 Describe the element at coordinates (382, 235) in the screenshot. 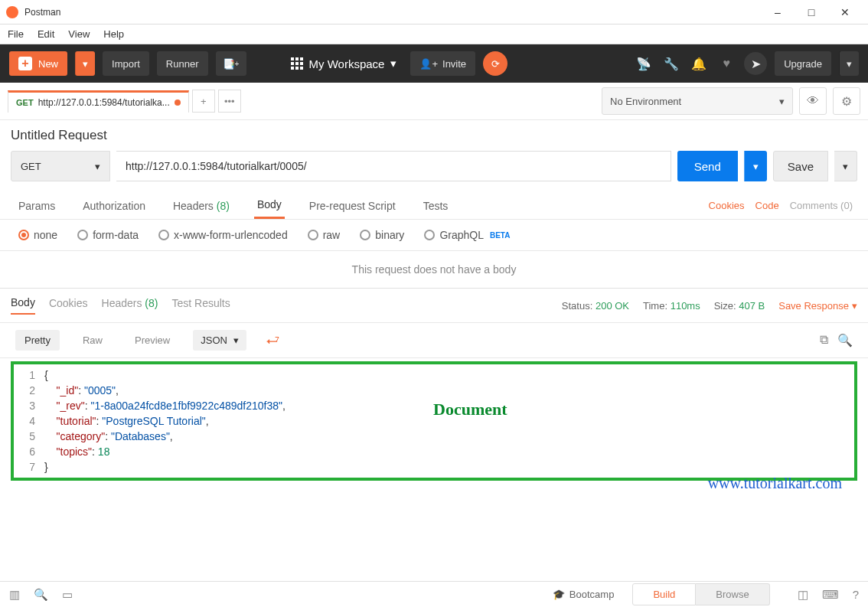

I see `body-binary-radio: binary` at that location.